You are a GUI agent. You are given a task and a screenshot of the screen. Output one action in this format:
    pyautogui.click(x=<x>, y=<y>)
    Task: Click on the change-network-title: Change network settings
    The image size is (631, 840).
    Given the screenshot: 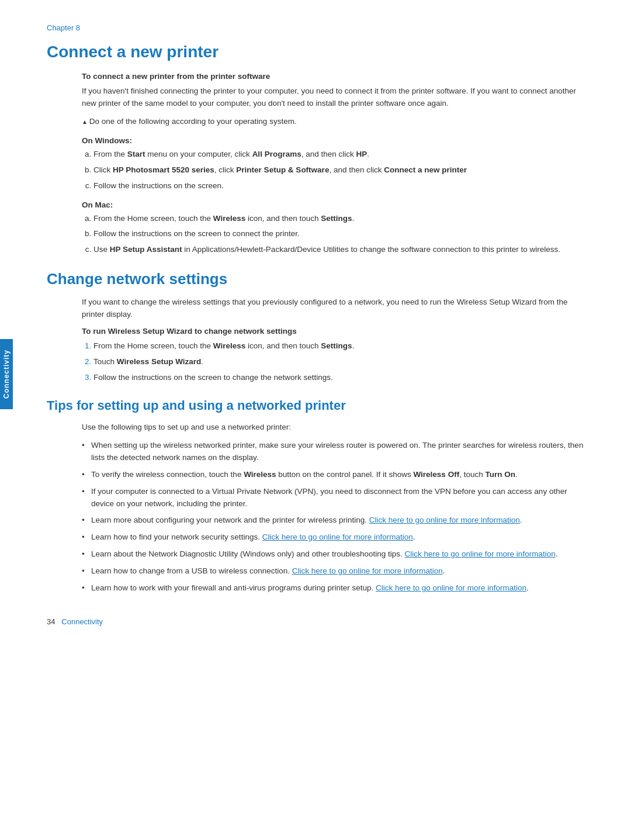 What is the action you would take?
    pyautogui.click(x=316, y=279)
    